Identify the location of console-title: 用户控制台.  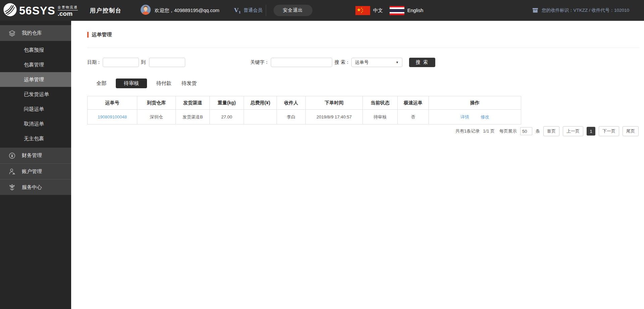
(106, 11).